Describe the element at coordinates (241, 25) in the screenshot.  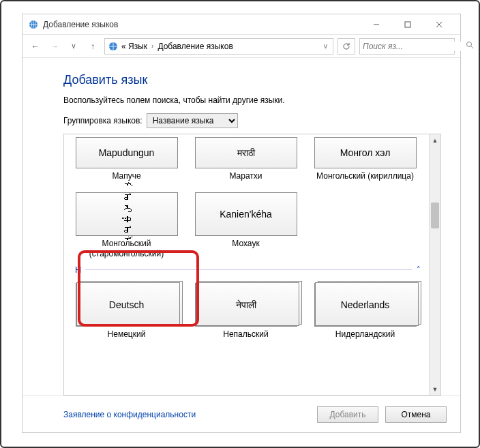
I see `titlebar: Добавление языков` at that location.